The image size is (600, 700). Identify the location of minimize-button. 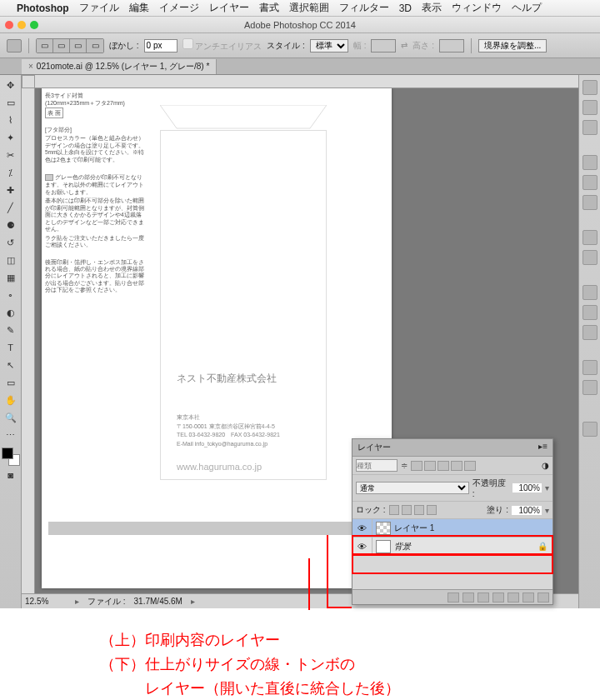
(22, 25).